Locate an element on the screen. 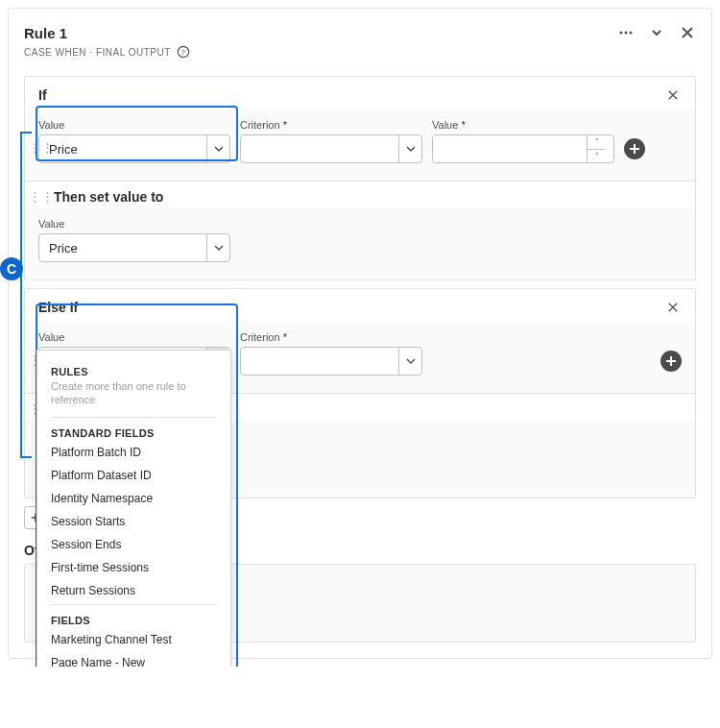  rule-header: Rule 1 is located at coordinates (360, 33).